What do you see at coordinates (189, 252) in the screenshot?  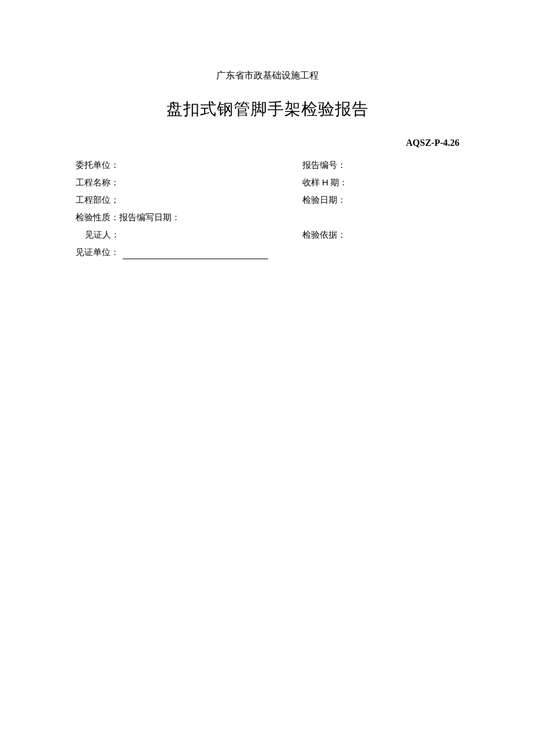 I see `witness-unit-field: 见证单位：` at bounding box center [189, 252].